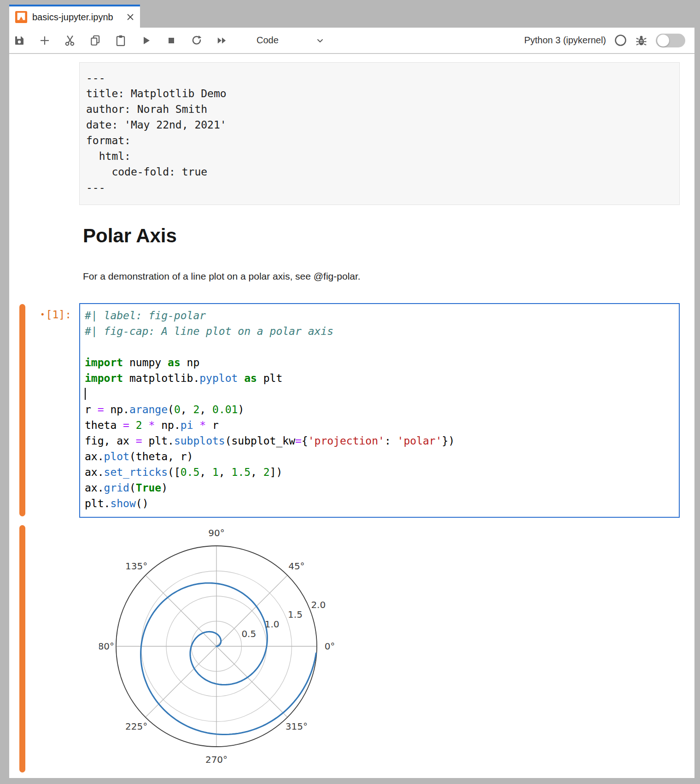 The image size is (700, 784). What do you see at coordinates (382, 503) in the screenshot?
I see `code-line: plt.show()` at bounding box center [382, 503].